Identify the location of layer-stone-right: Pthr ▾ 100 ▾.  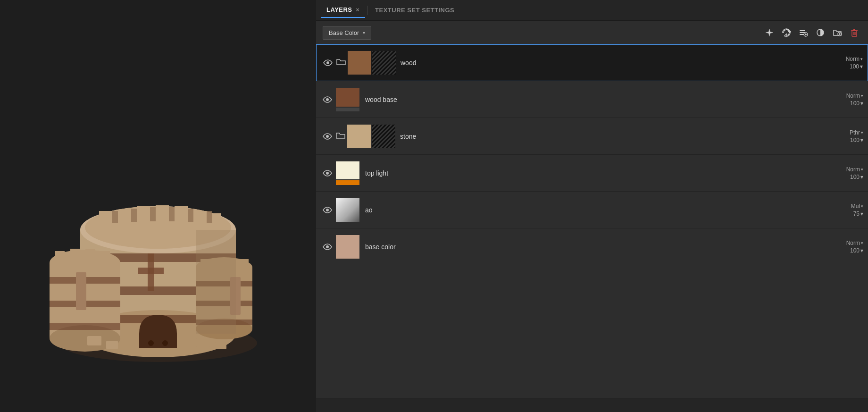
(849, 136).